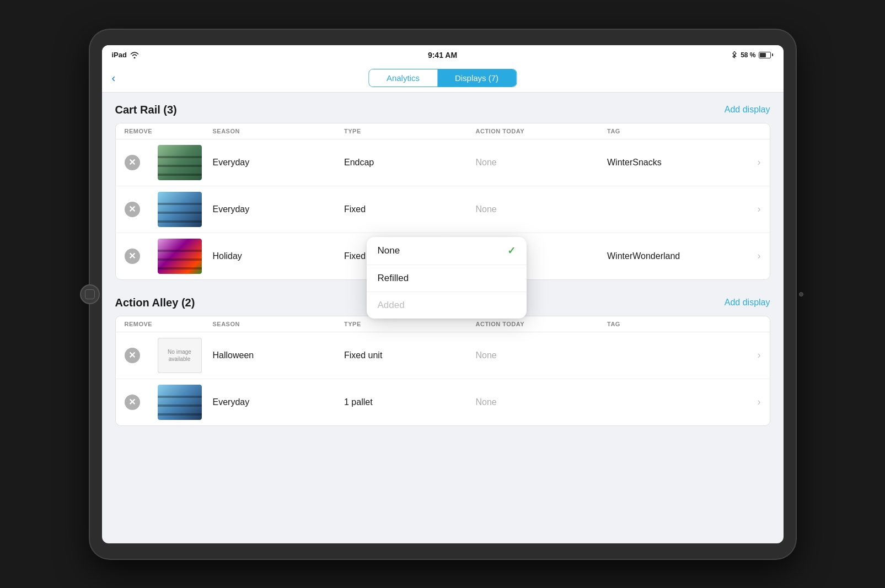 This screenshot has height=588, width=885. Describe the element at coordinates (512, 251) in the screenshot. I see `checkmark-icon: ✓` at that location.